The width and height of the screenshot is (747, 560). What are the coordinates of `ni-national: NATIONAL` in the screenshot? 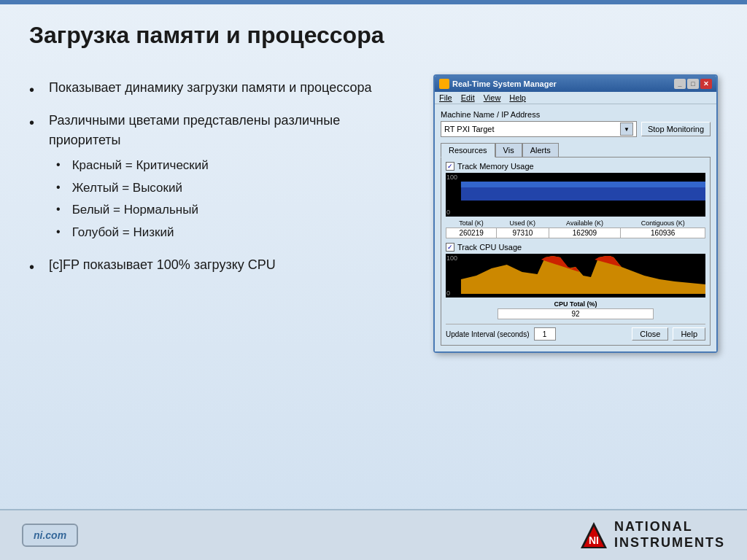 It's located at (670, 527).